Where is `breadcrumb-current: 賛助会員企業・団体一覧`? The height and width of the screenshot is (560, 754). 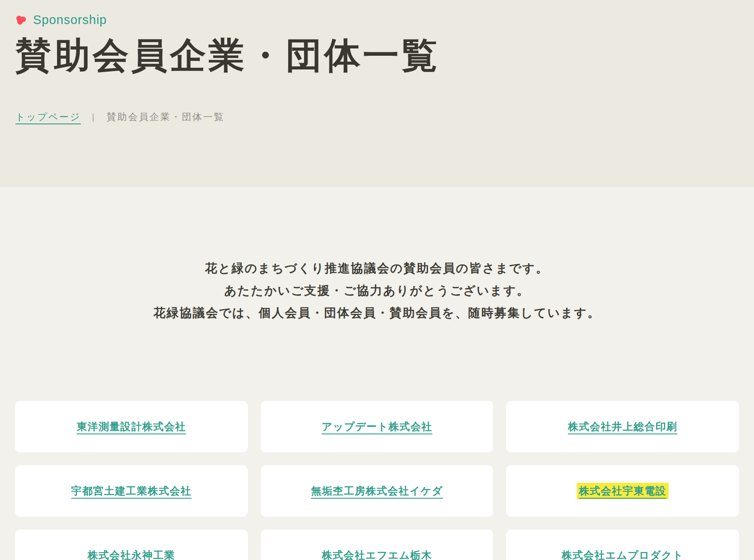 breadcrumb-current: 賛助会員企業・団体一覧 is located at coordinates (166, 117).